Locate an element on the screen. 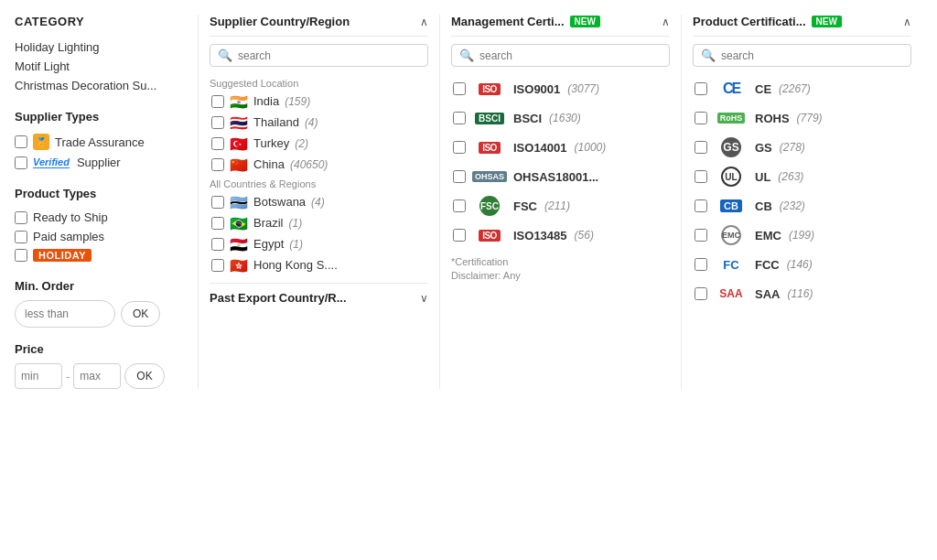  cert-emc-checkbox is located at coordinates (701, 235).